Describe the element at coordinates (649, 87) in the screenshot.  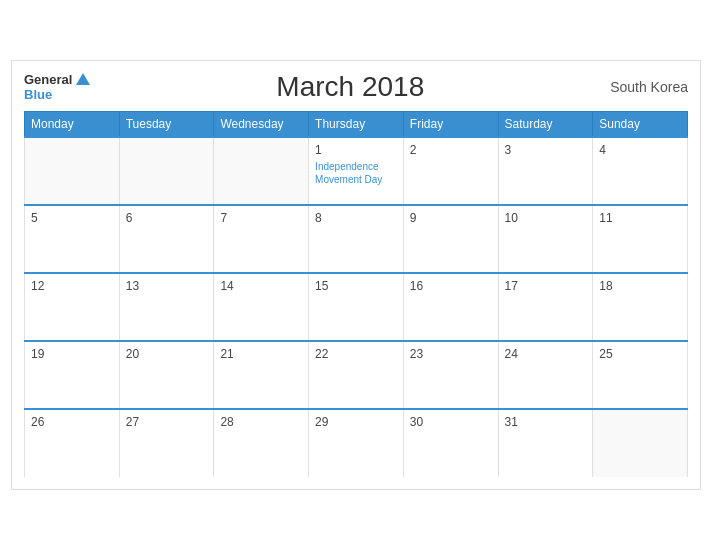
I see `country-label: South Korea` at that location.